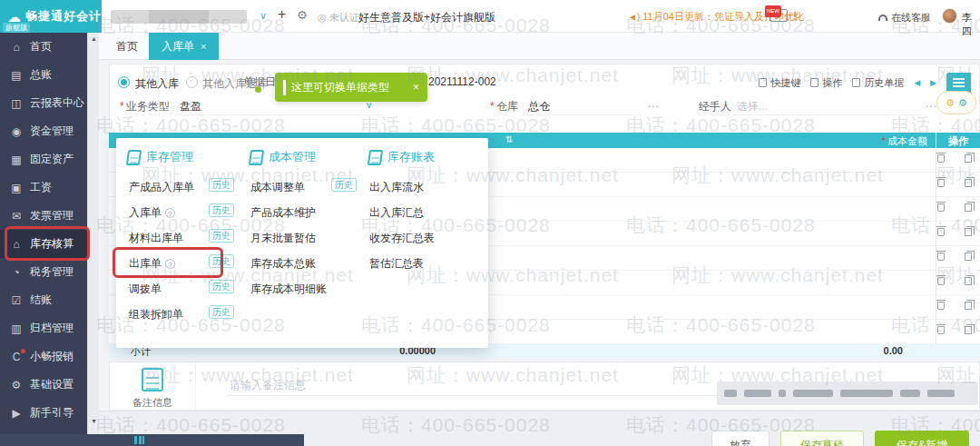 The height and width of the screenshot is (446, 980). I want to click on cert-status-badge: ◎ 未认证, so click(338, 18).